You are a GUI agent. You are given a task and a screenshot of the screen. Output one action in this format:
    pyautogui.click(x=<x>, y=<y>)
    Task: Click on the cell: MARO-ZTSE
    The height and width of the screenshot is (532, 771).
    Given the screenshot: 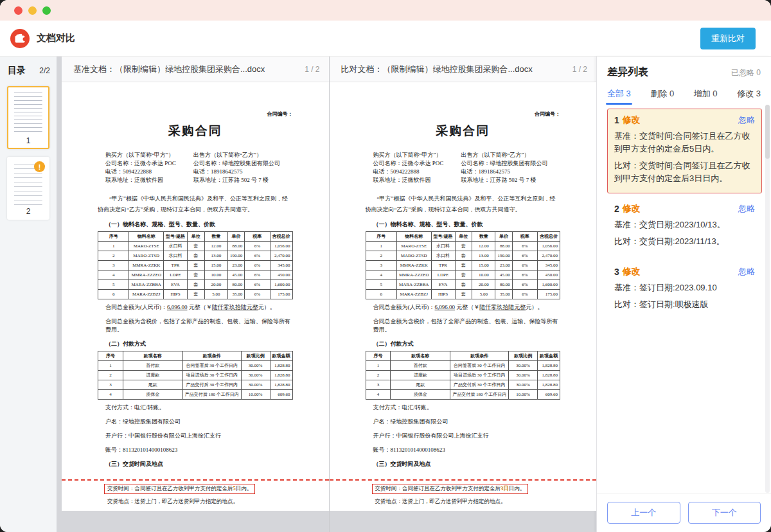 What is the action you would take?
    pyautogui.click(x=414, y=247)
    